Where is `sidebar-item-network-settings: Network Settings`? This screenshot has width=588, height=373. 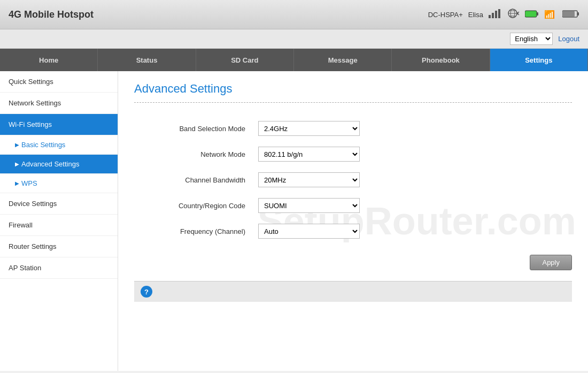 sidebar-item-network-settings: Network Settings is located at coordinates (59, 103).